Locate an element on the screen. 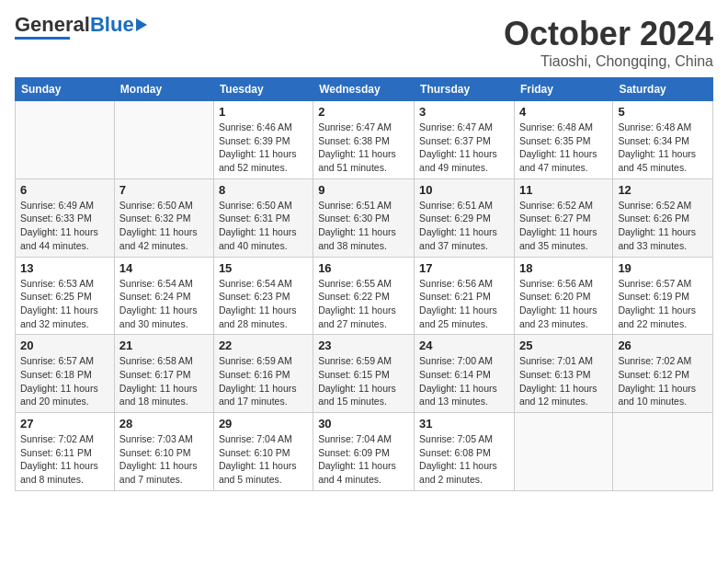  calendar-cell: 23Sunrise: 6:59 AMSunset: 6:15 PMDayligh… is located at coordinates (364, 373).